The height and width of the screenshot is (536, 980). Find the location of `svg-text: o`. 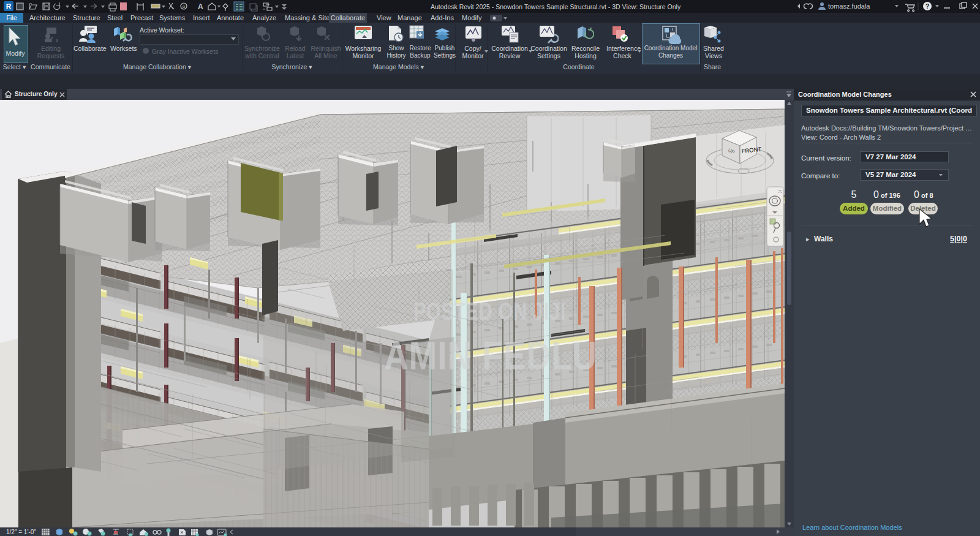

svg-text: o is located at coordinates (184, 6).